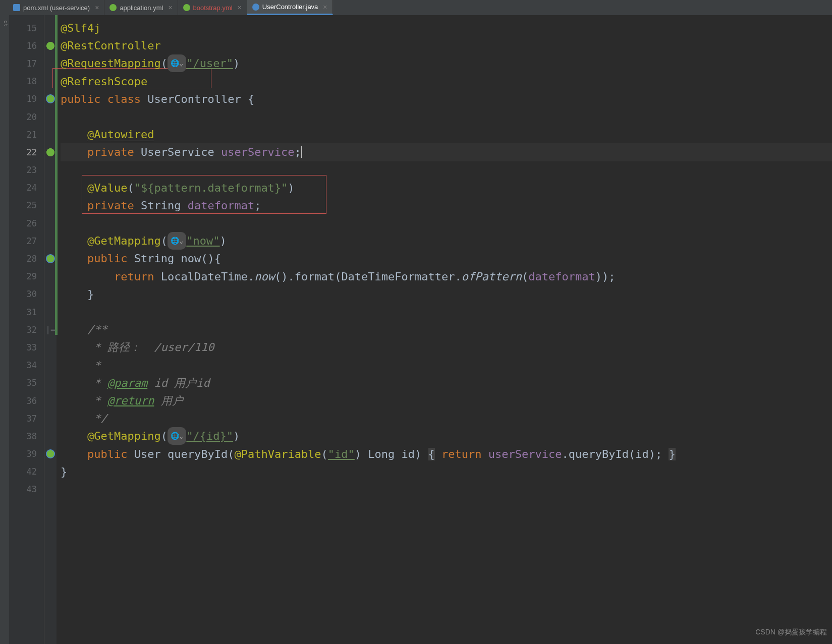 Image resolution: width=832 pixels, height=644 pixels. I want to click on comment: 用户id, so click(192, 383).